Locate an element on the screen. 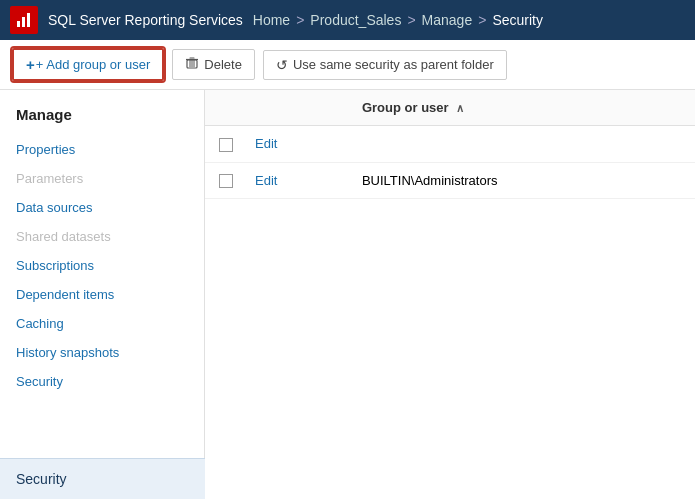  col-header-group-or-user-label: Group or user is located at coordinates (406, 108).